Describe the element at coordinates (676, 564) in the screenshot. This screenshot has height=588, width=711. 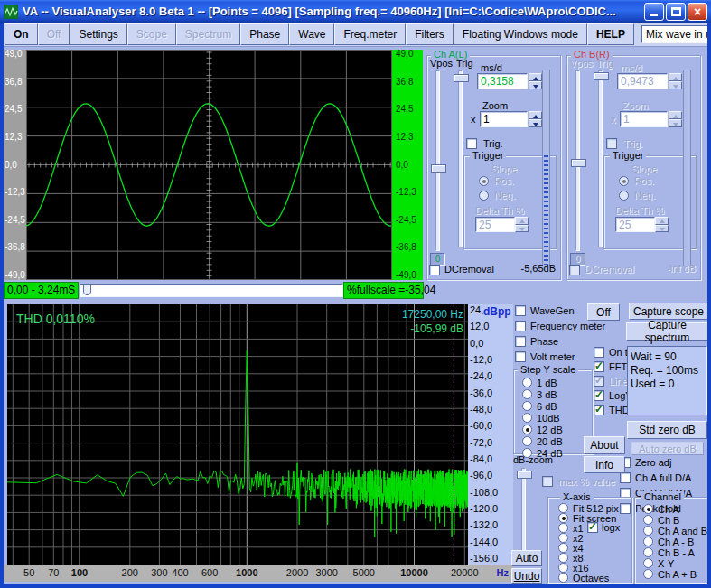
I see `channel-radio: X-Y` at that location.